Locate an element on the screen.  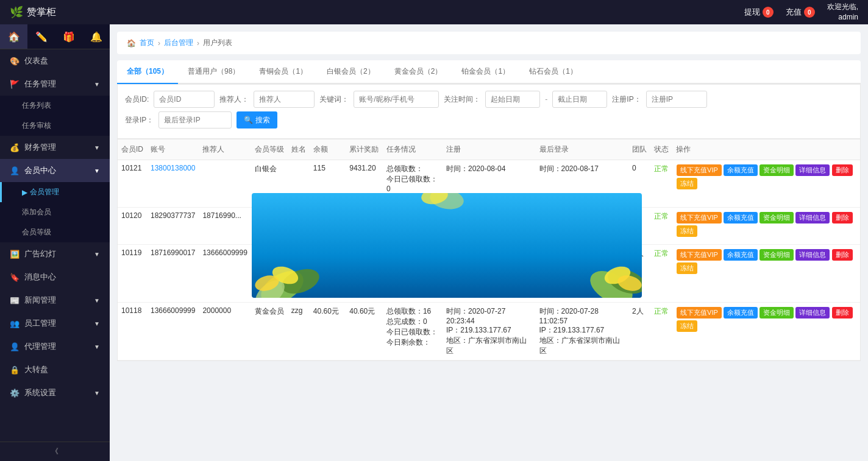
search-button: 🔍 搜索 is located at coordinates (257, 120).